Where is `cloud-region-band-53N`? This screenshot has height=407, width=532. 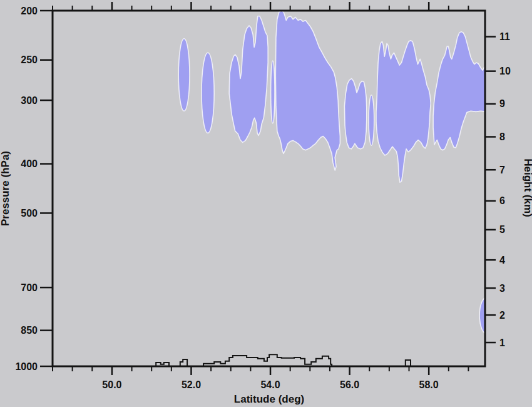 cloud-region-band-53N is located at coordinates (248, 80).